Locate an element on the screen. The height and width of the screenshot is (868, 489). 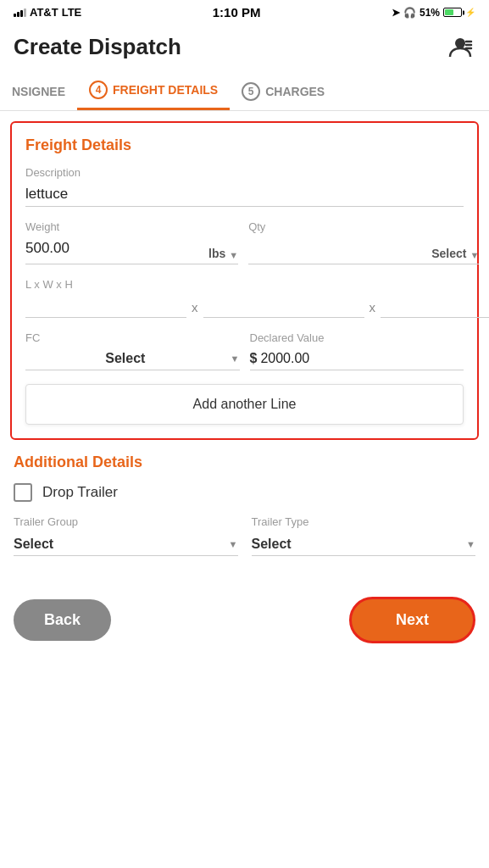
length-input is located at coordinates (106, 307).